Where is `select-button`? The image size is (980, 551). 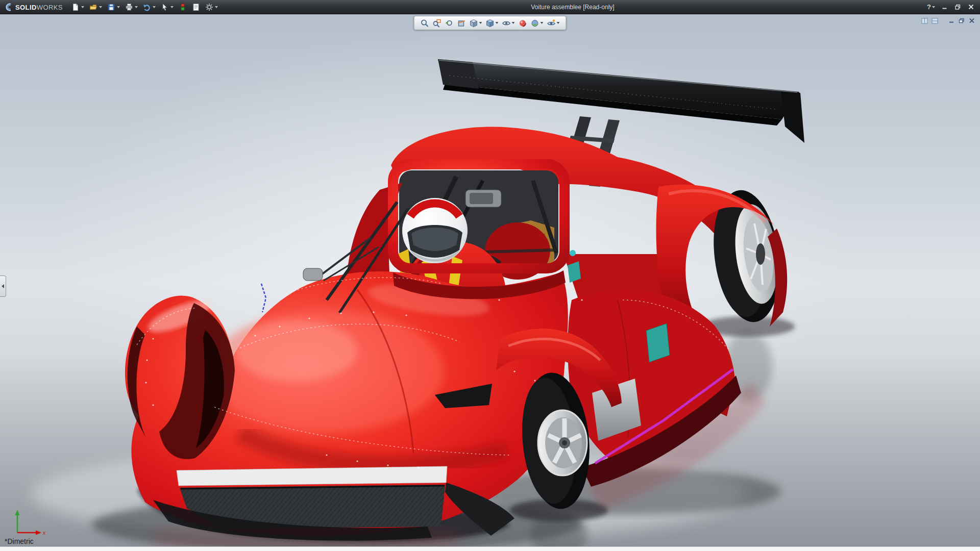
select-button is located at coordinates (167, 7).